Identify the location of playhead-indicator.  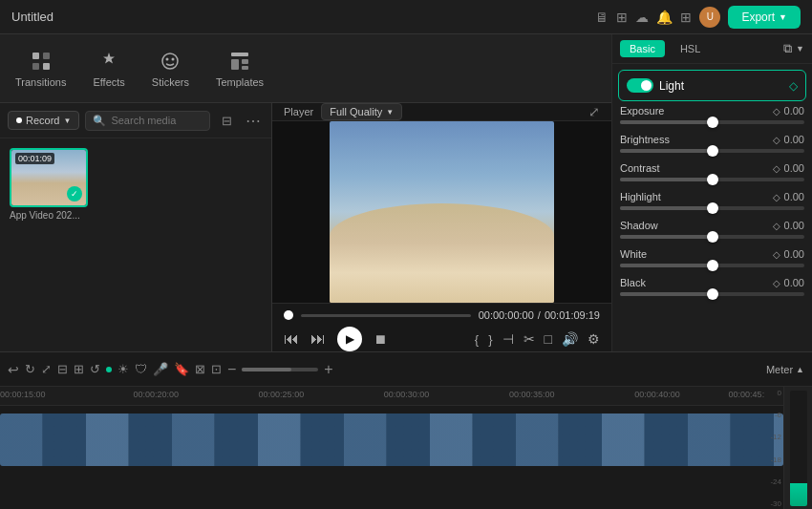
(288, 315).